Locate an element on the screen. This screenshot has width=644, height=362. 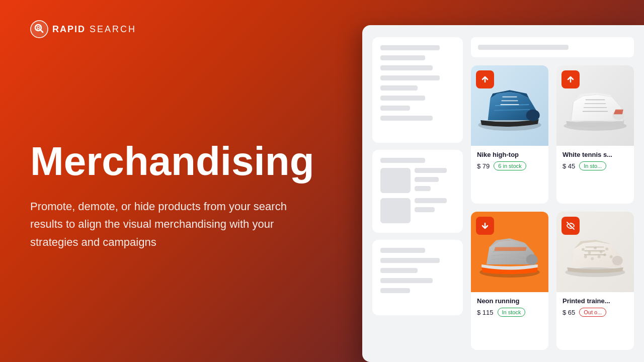
product-info-tennis: White tennis s... $ 45 In sto... is located at coordinates (595, 161).